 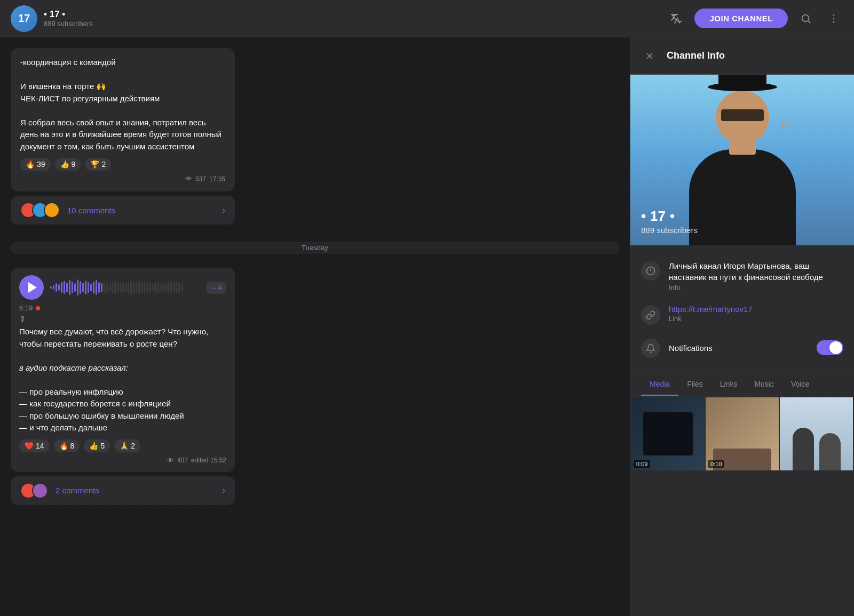 What do you see at coordinates (741, 18) in the screenshot?
I see `join-channel-button: JOIN CHANNEL` at bounding box center [741, 18].